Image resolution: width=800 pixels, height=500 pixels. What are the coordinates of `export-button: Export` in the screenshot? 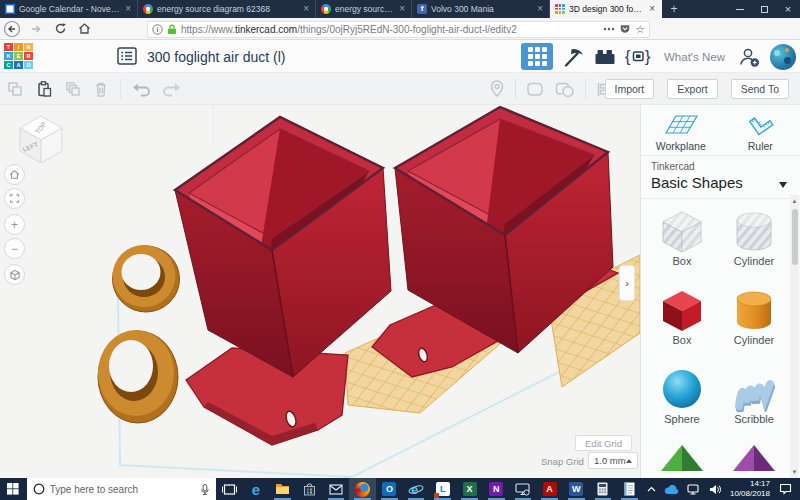 It's located at (692, 90).